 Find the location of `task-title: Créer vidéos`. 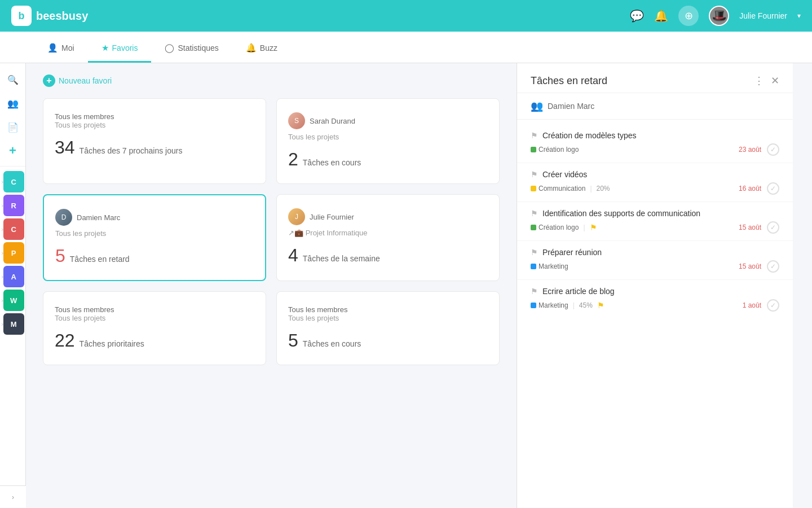

task-title: Créer vidéos is located at coordinates (565, 174).